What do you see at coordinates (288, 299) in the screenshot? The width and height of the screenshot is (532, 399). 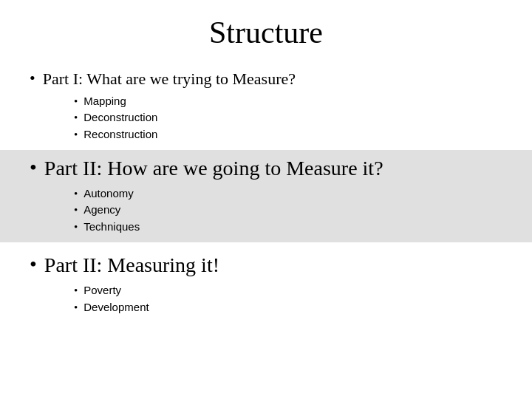 I see `sub-bullets-part2b: • Poverty • Development` at bounding box center [288, 299].